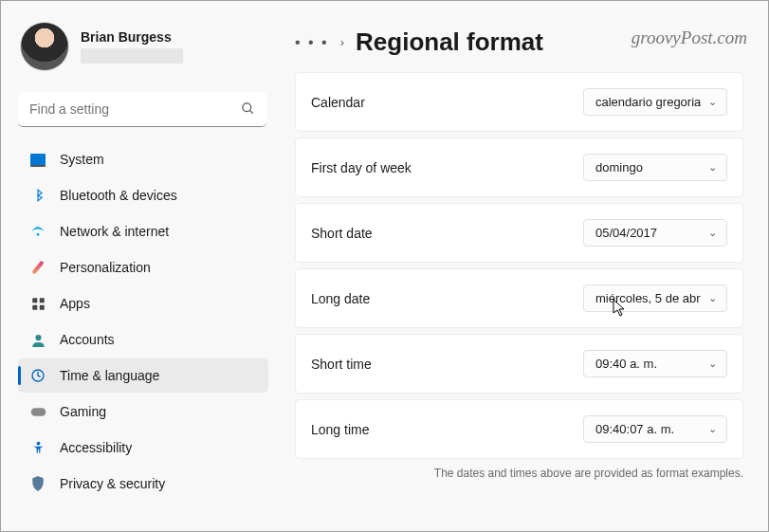 The height and width of the screenshot is (532, 769). What do you see at coordinates (635, 429) in the screenshot?
I see `select-value: 09:40:07 a. m.` at bounding box center [635, 429].